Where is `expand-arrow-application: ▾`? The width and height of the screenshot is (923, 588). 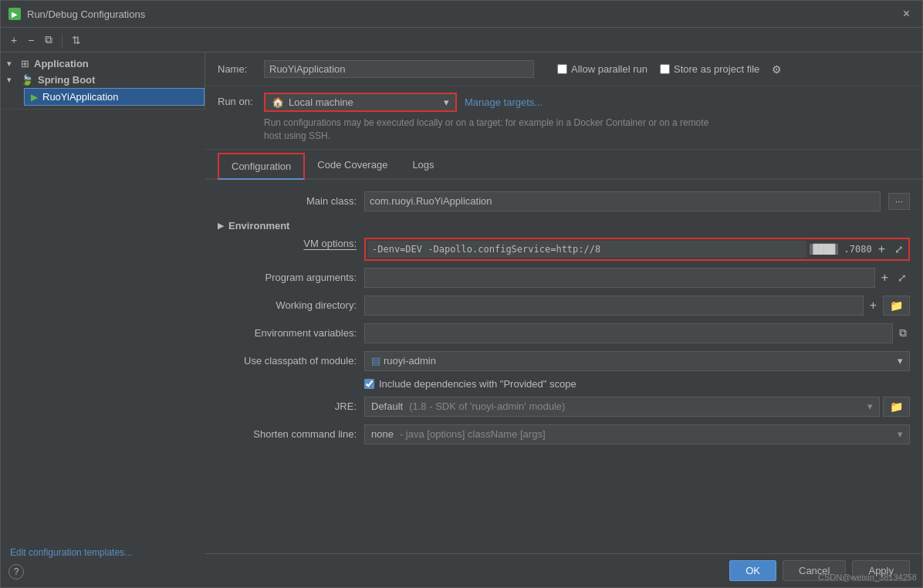
expand-arrow-application: ▾ is located at coordinates (12, 63).